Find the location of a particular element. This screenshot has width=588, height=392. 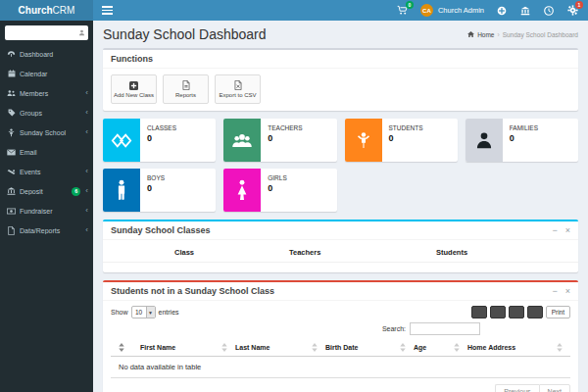

sort-column is located at coordinates (125, 347).